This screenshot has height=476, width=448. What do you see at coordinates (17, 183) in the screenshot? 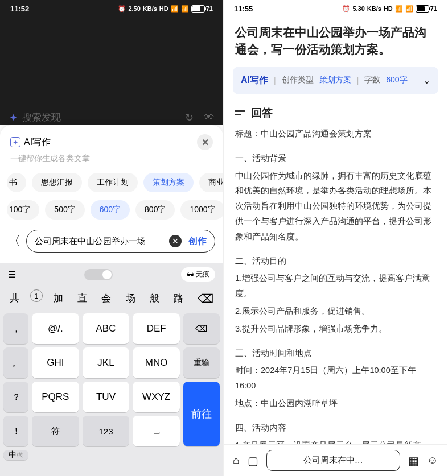
I see `chip-category: 书` at bounding box center [17, 183].